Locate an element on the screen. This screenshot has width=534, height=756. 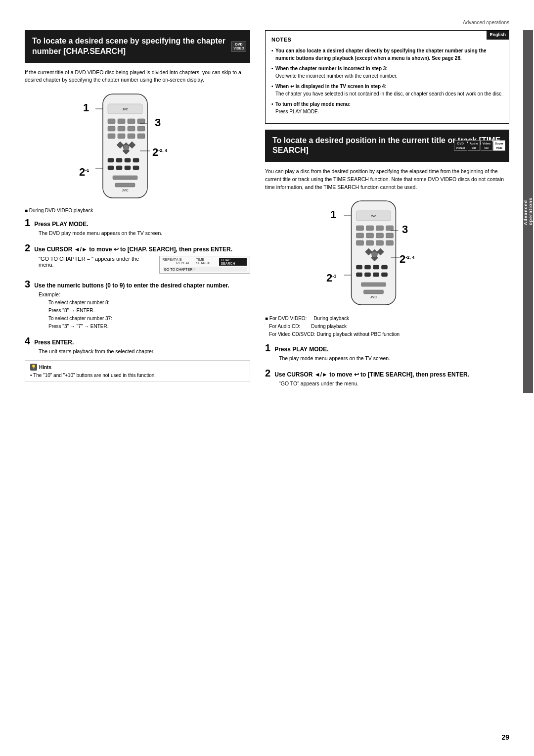
playback-info-line-3: For Video CD/SVCD: During playback witho… is located at coordinates (387, 334).